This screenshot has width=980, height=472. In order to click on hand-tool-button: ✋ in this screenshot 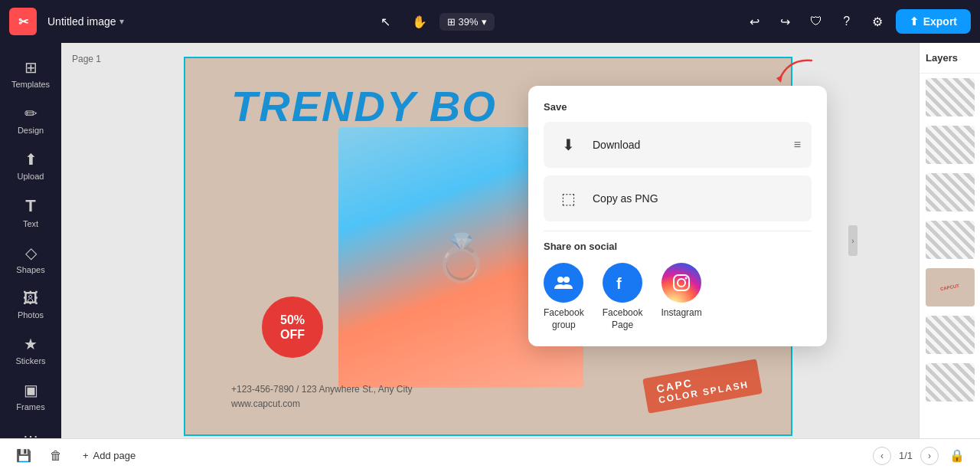, I will do `click(420, 21)`.